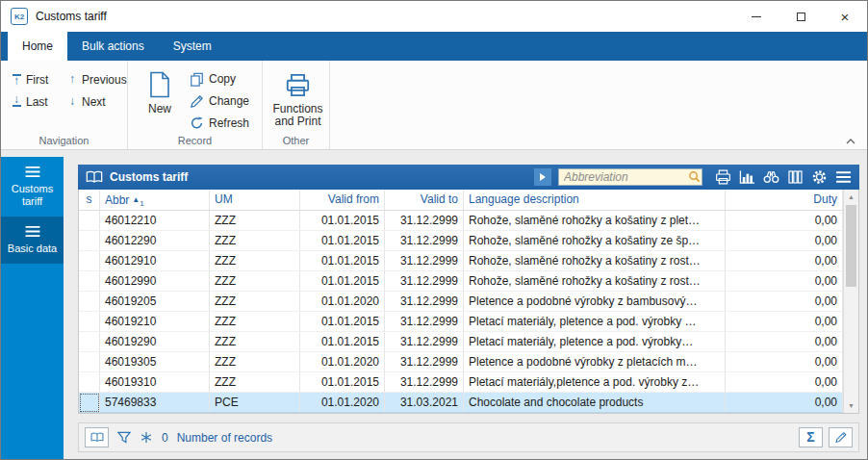  Describe the element at coordinates (819, 177) in the screenshot. I see `gear-icon` at that location.